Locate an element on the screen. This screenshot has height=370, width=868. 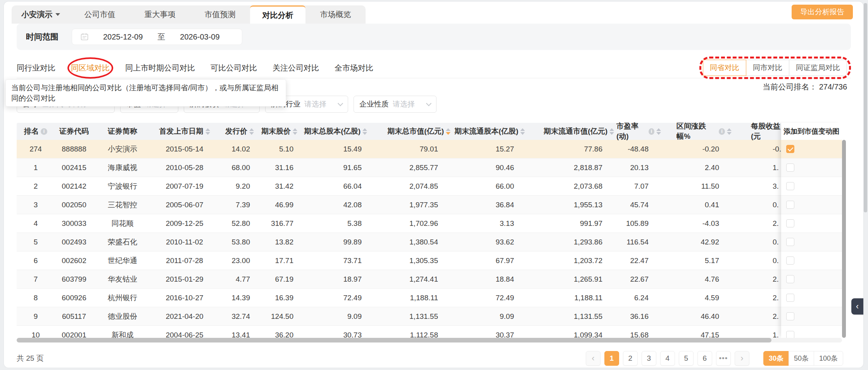
compare-tab-可比公司对比: 可比公司对比 is located at coordinates (234, 68).